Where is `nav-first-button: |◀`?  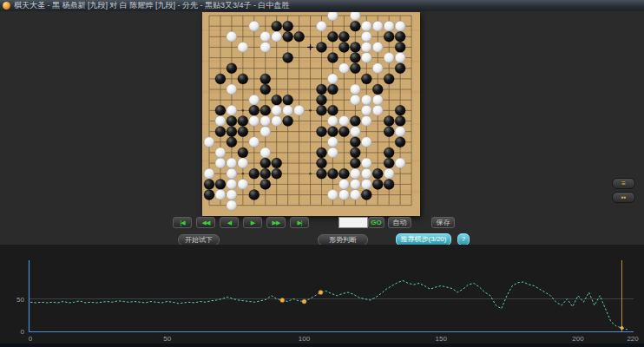
nav-first-button: |◀ is located at coordinates (182, 222).